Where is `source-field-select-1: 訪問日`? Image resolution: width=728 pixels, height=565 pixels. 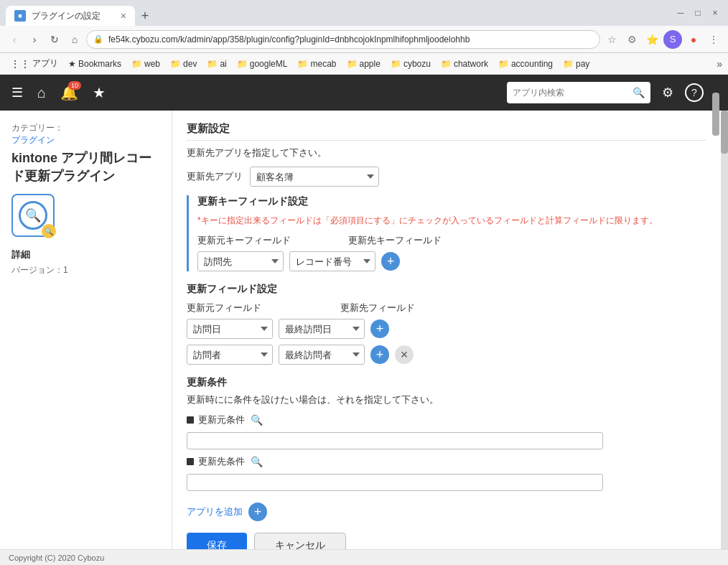 source-field-select-1: 訪問日 is located at coordinates (230, 329).